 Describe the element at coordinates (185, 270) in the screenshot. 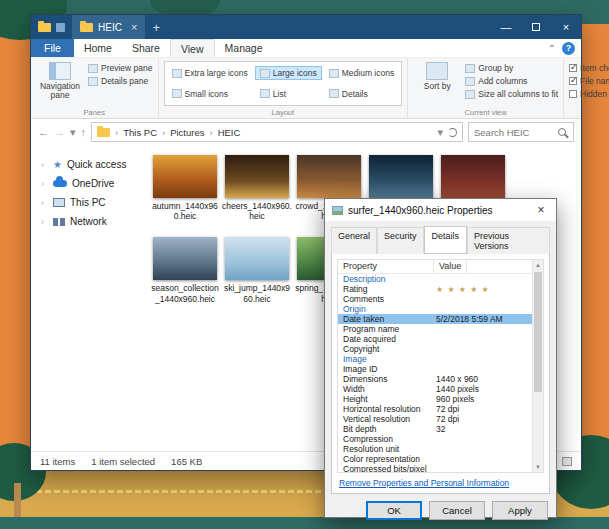

I see `file-tile: season_collection_1440x960.heic` at that location.